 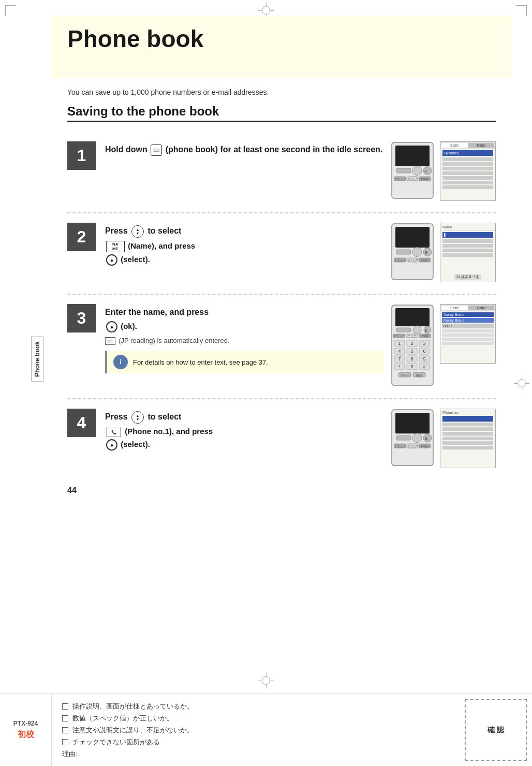 What do you see at coordinates (468, 331) in the screenshot?
I see `s3-row1` at bounding box center [468, 331].